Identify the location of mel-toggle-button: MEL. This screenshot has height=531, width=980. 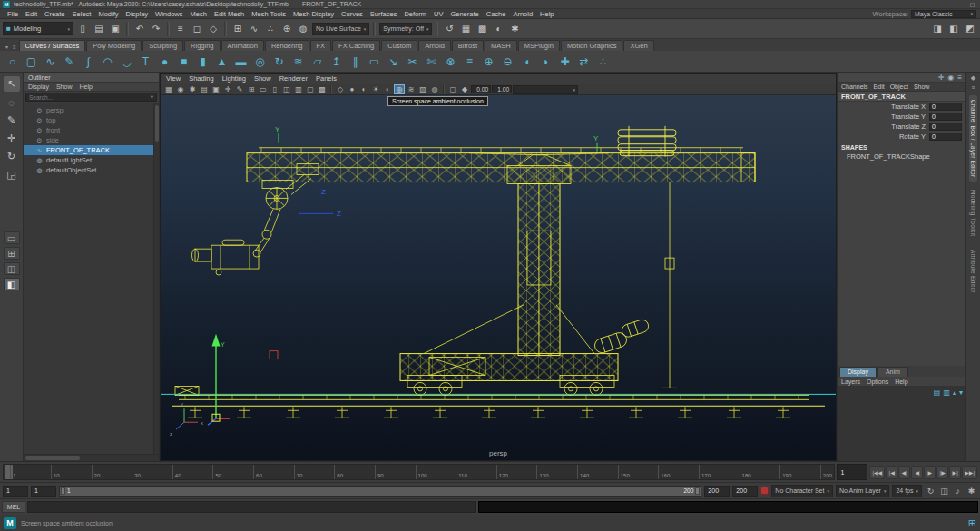
(14, 506).